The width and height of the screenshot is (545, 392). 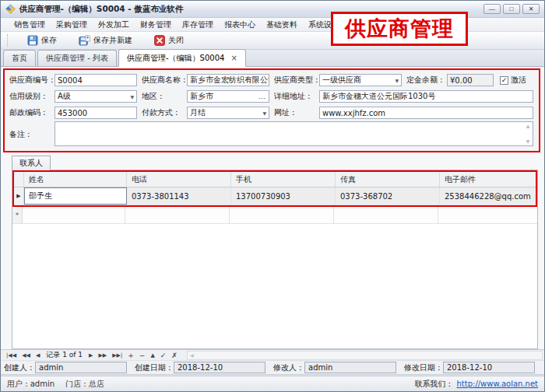 What do you see at coordinates (505, 81) in the screenshot?
I see `active-checkbox: ✓` at bounding box center [505, 81].